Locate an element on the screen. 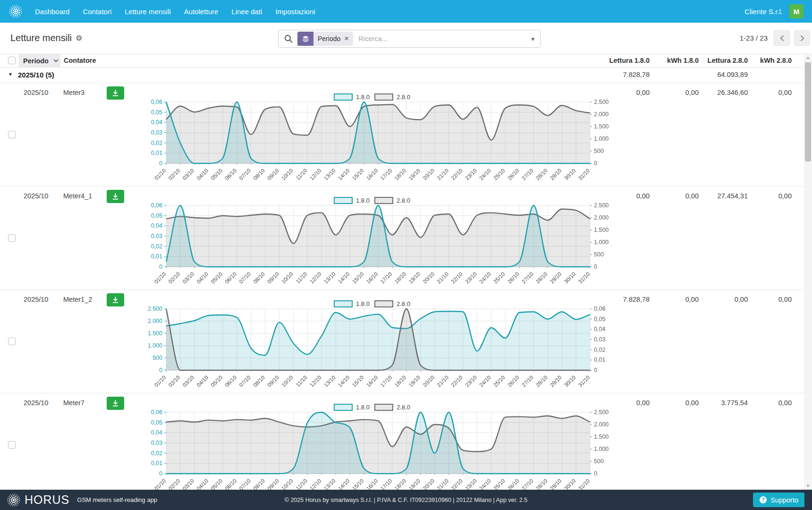 This screenshot has height=510, width=812. svg-text: 31/10 is located at coordinates (584, 484).